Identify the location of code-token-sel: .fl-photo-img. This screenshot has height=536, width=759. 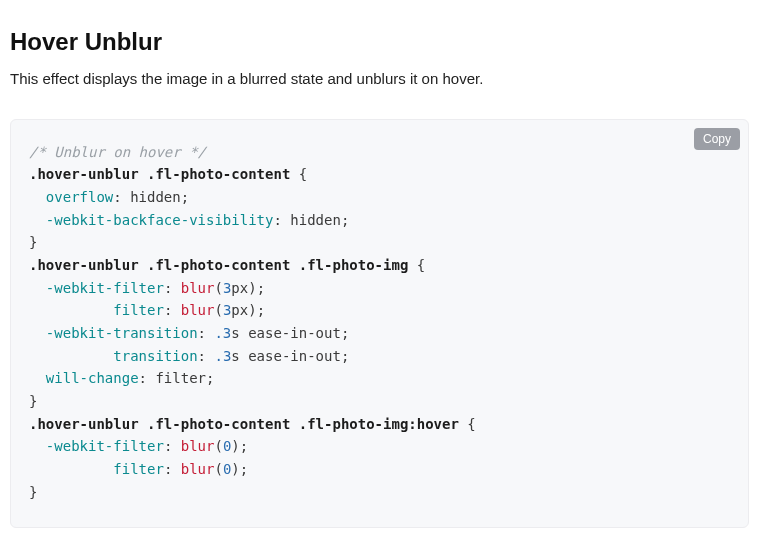
(354, 265).